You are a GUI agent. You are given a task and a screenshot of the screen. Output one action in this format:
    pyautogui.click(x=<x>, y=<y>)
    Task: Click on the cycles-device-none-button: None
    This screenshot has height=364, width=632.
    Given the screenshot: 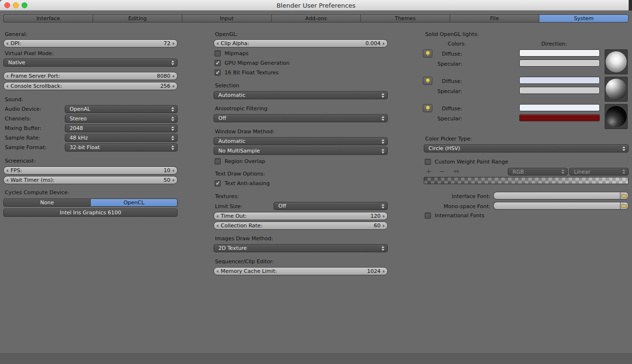 What is the action you would take?
    pyautogui.click(x=47, y=202)
    